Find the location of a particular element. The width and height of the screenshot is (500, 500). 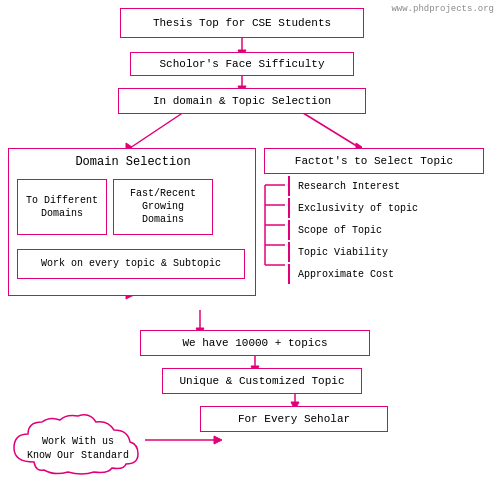

cloud-shape: Work With usKnow Our Standard is located at coordinates (78, 445).